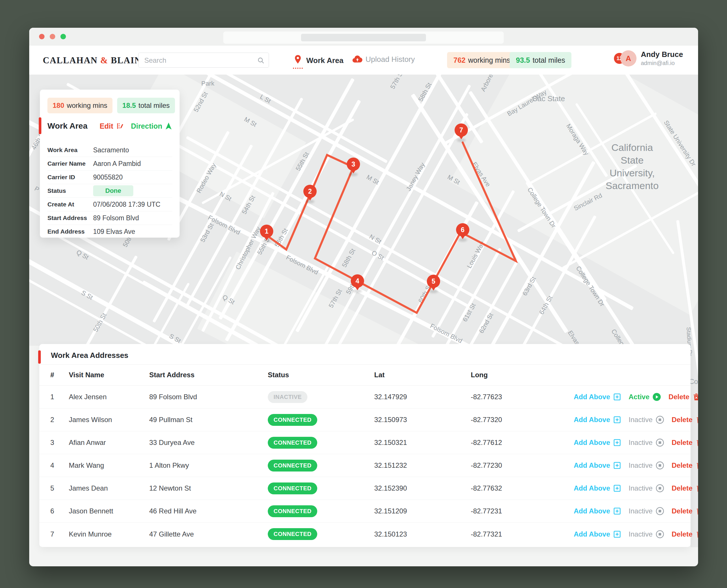  I want to click on user-menu: 12 A Andy Bruce admin@afi.io, so click(648, 58).